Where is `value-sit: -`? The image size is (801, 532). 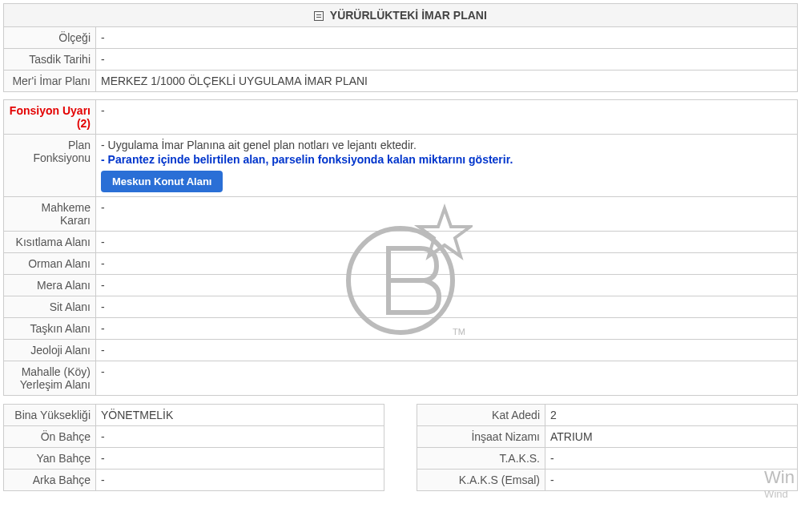 value-sit: - is located at coordinates (447, 308).